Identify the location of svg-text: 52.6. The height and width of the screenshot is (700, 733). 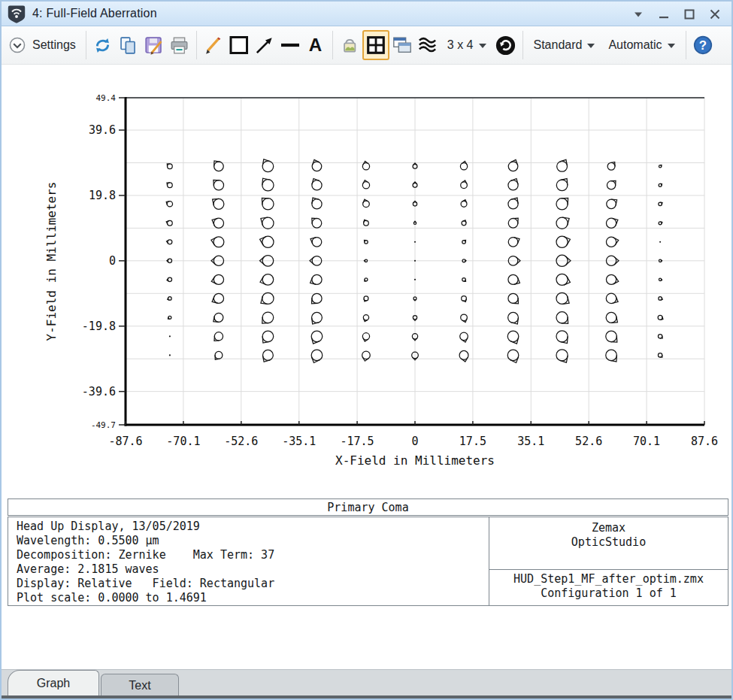
(589, 441).